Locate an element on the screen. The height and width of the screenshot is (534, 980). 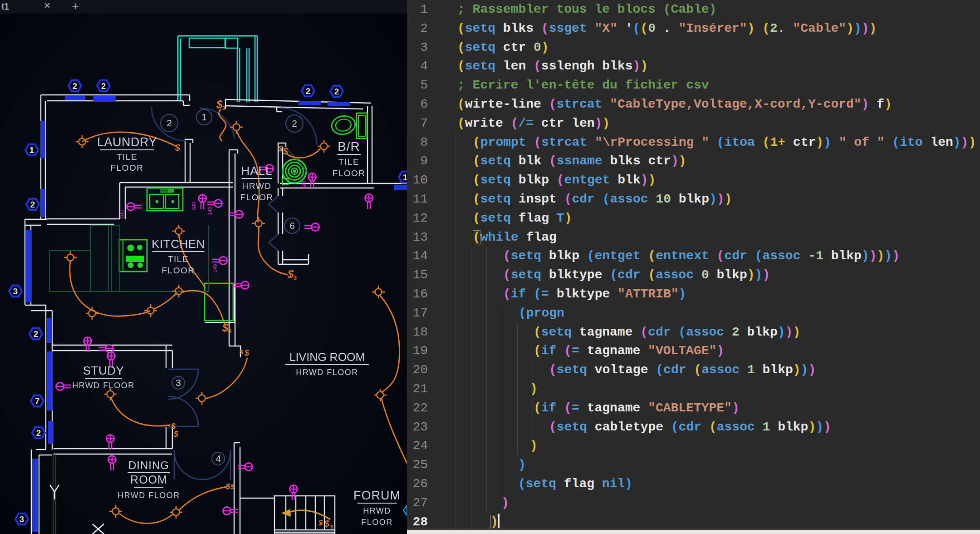
svg-text: B/R is located at coordinates (349, 146).